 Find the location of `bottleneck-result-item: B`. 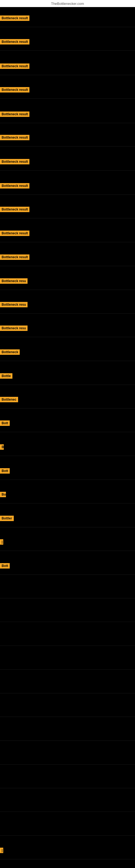

bottleneck-result-item: B is located at coordinates (2, 447).